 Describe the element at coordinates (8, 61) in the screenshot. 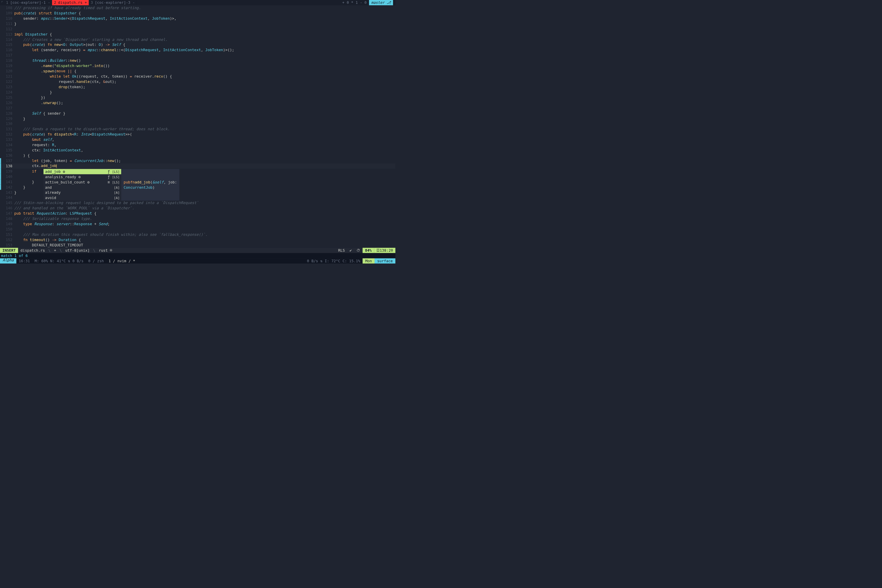

I see `line-number: 118` at that location.